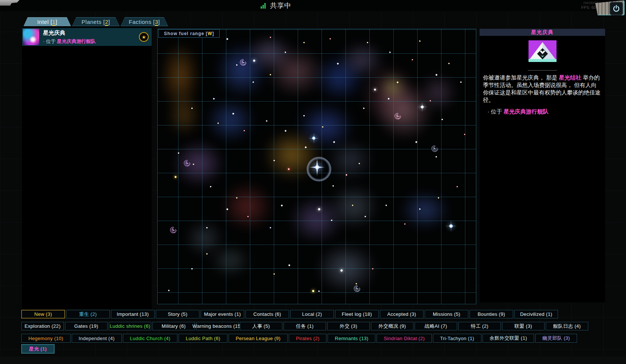 The width and height of the screenshot is (626, 364). Describe the element at coordinates (57, 22) in the screenshot. I see `tab-label-close: ]` at that location.